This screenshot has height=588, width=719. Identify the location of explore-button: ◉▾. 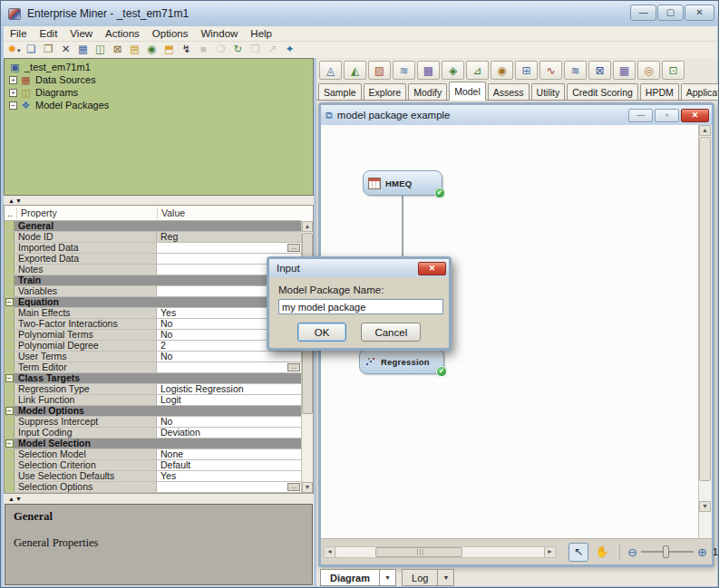
(152, 50).